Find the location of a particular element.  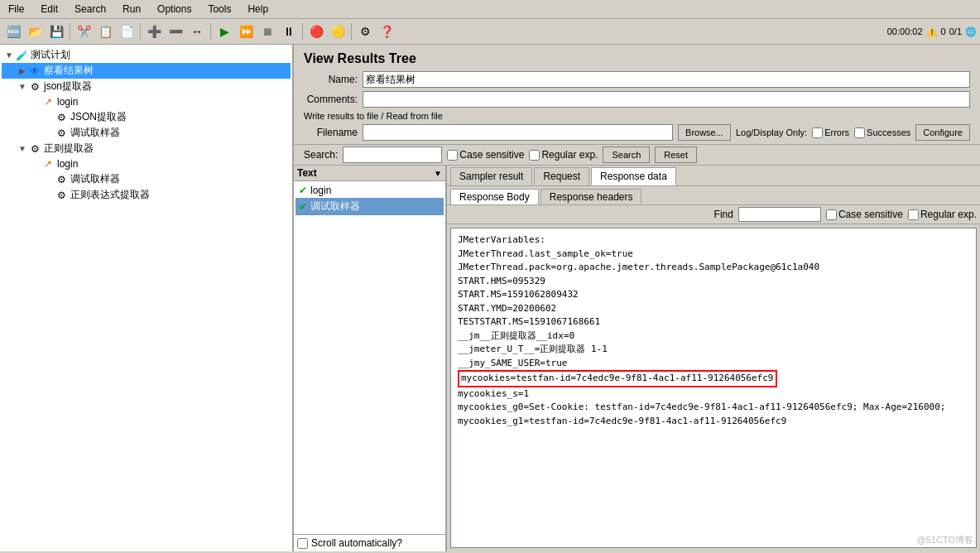

expand-json-ext: ▼ is located at coordinates (22, 86).